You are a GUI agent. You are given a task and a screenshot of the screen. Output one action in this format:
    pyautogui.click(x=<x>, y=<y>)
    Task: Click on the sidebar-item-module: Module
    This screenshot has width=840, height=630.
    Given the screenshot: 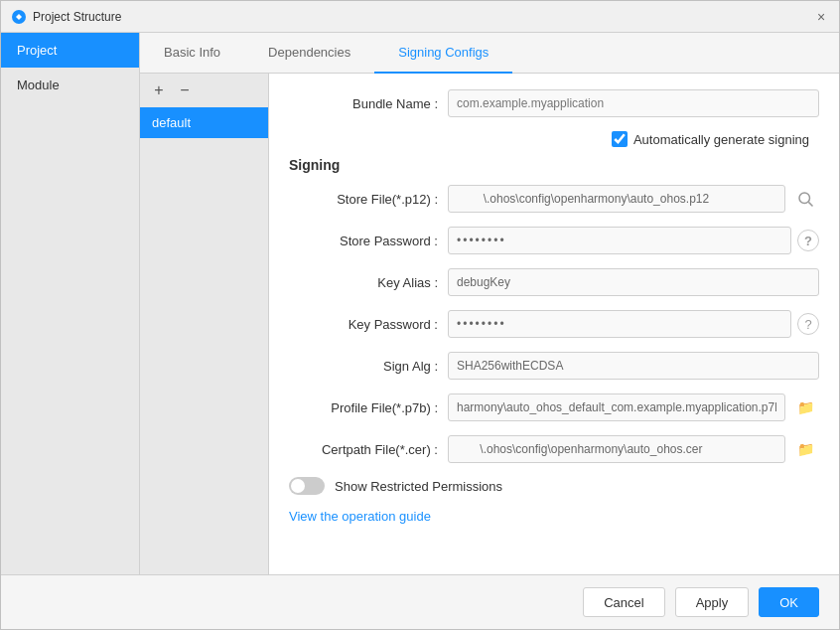 What is the action you would take?
    pyautogui.click(x=70, y=85)
    